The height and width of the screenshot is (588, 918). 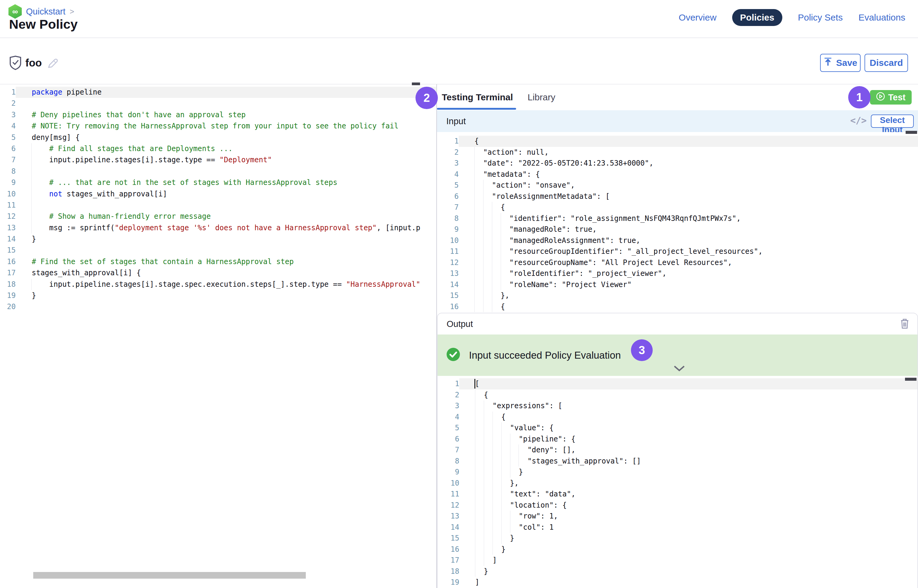 What do you see at coordinates (882, 18) in the screenshot?
I see `nav-evaluations: Evaluations` at bounding box center [882, 18].